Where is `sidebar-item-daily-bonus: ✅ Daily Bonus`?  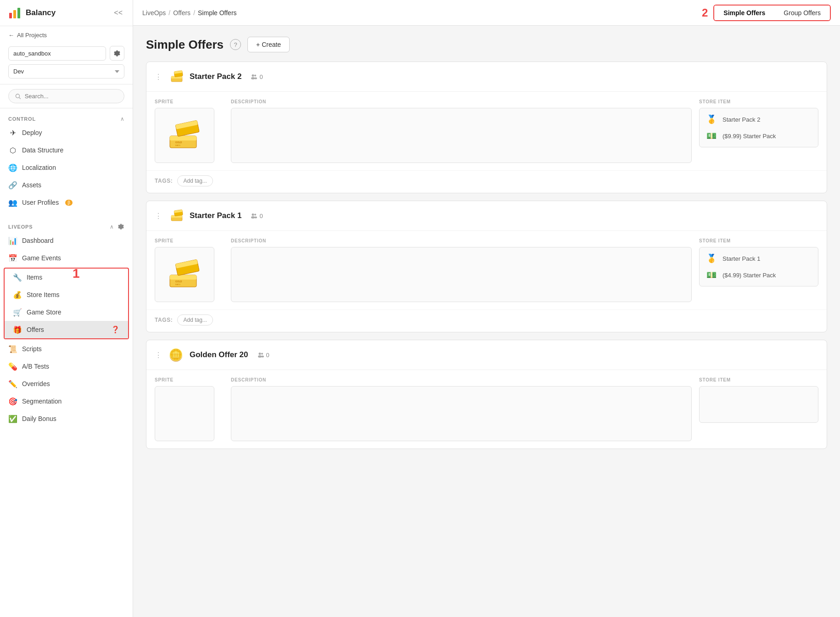 sidebar-item-daily-bonus: ✅ Daily Bonus is located at coordinates (66, 419).